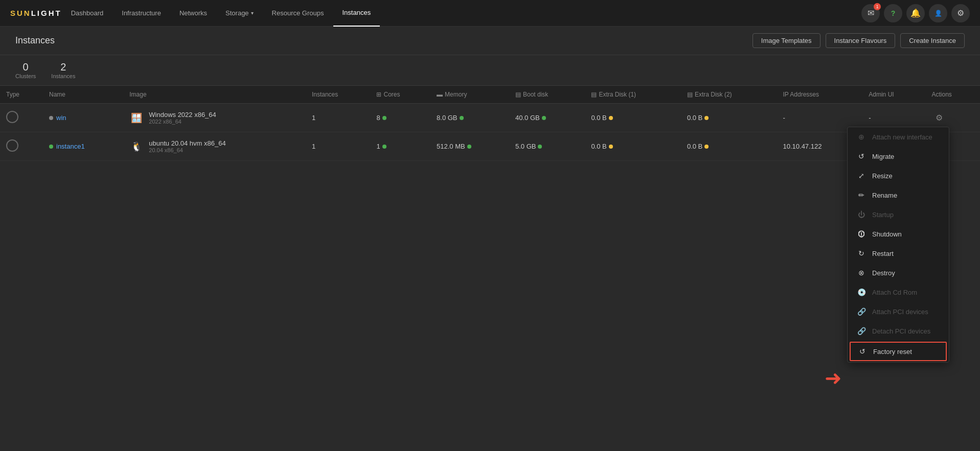 Image resolution: width=980 pixels, height=451 pixels. I want to click on attach-pci-icon: 🔗, so click(861, 312).